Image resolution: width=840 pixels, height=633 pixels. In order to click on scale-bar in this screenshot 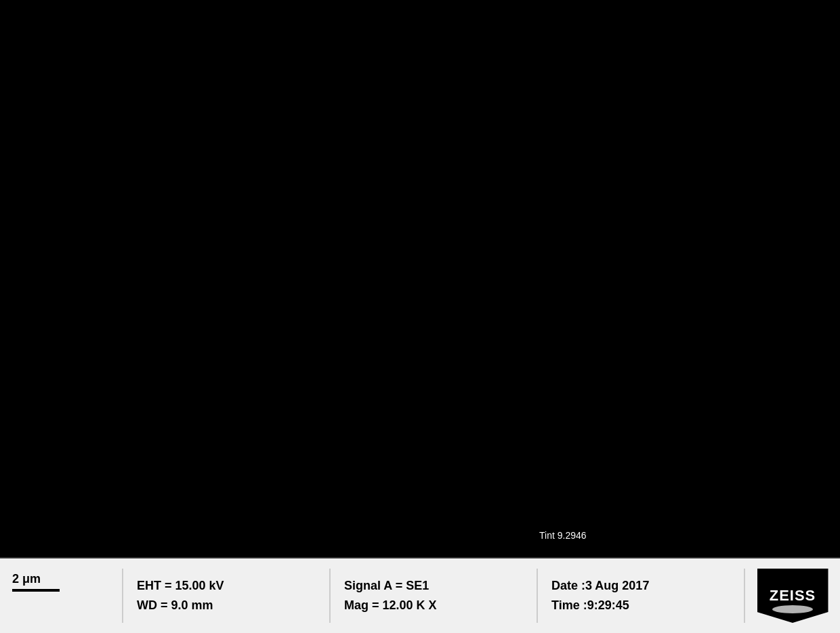, I will do `click(36, 590)`.